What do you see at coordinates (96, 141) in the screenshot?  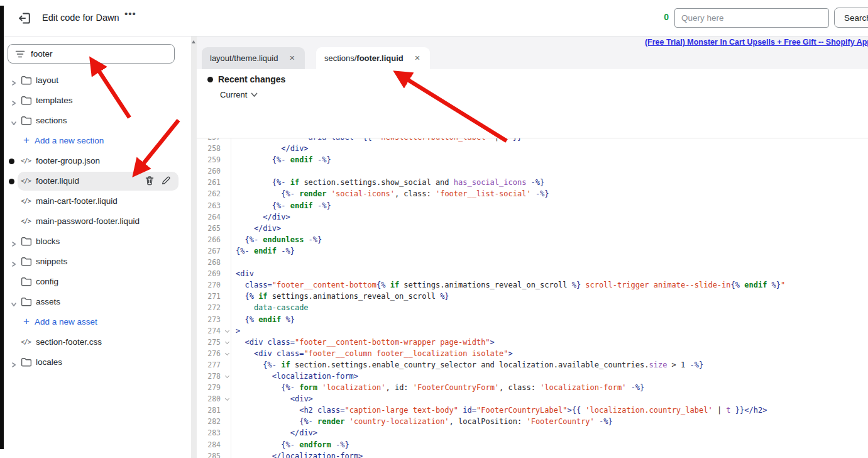 I see `sidebar-item-add-a-new-section: +Add a new section` at bounding box center [96, 141].